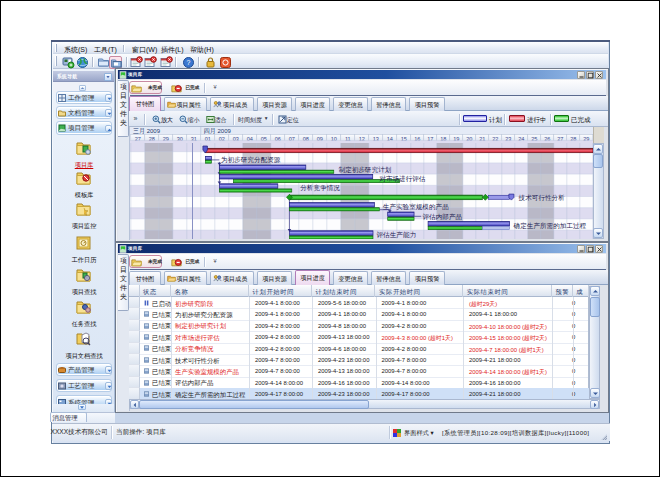 The width and height of the screenshot is (660, 477). Describe the element at coordinates (396, 235) in the screenshot. I see `svg-text: 评估生产能力` at that location.